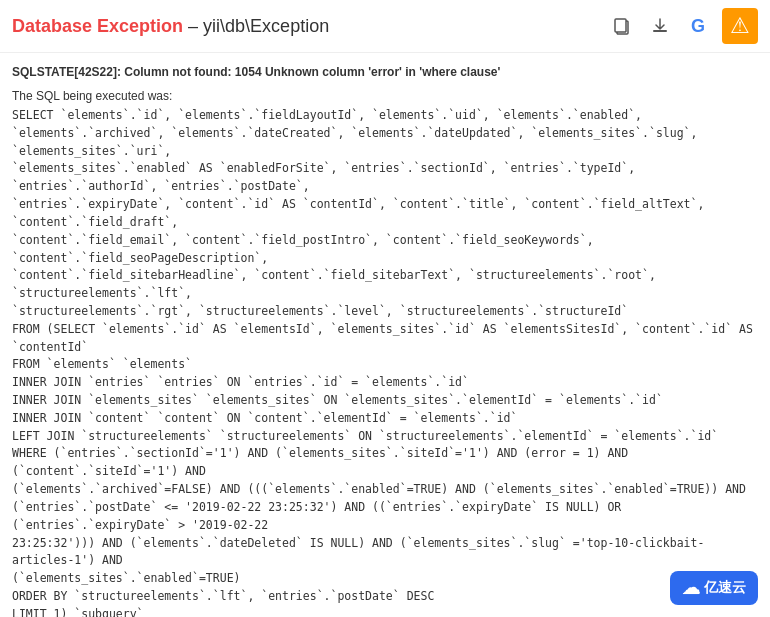 Image resolution: width=770 pixels, height=617 pixels. I want to click on download-icon, so click(660, 26).